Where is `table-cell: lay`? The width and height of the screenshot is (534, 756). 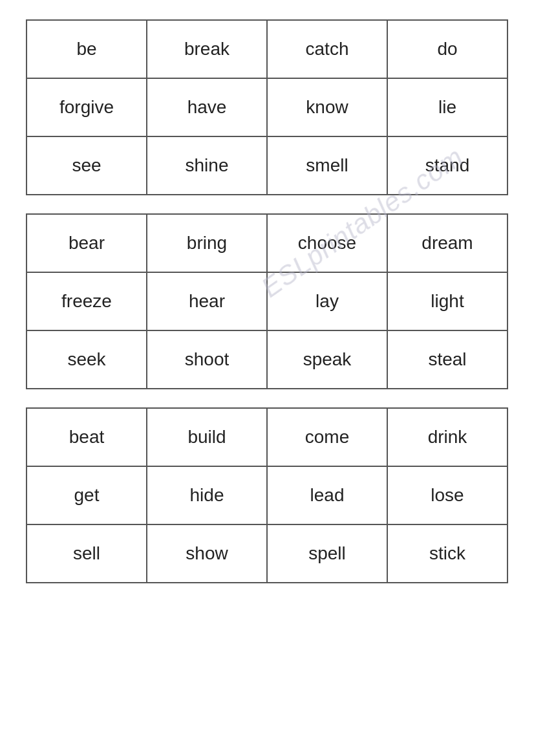 table-cell: lay is located at coordinates (327, 301).